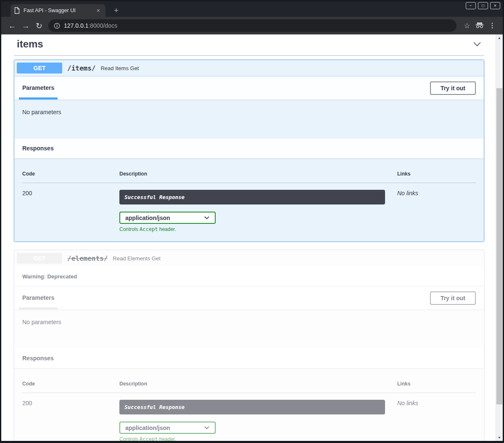 The width and height of the screenshot is (504, 443). Describe the element at coordinates (499, 238) in the screenshot. I see `vertical-scrollbar: ▲ ▼` at that location.